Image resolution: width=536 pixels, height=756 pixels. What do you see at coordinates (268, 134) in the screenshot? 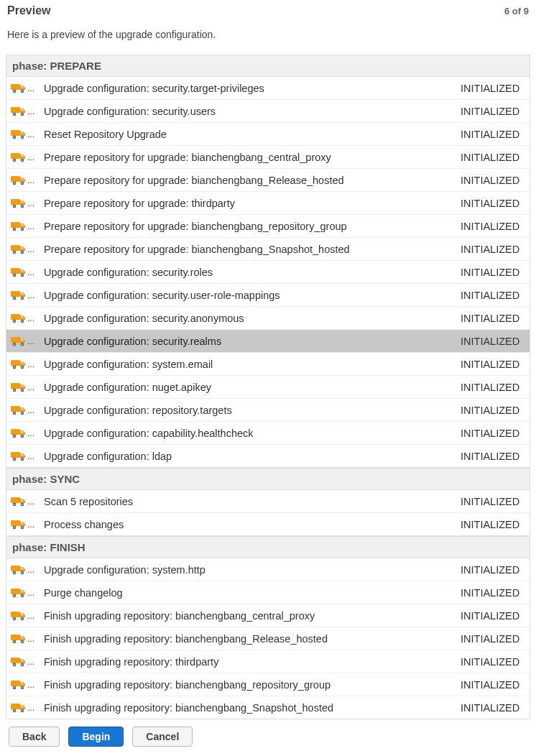
I see `task-row: ...Reset Repository UpgradeINITIALIZED` at bounding box center [268, 134].